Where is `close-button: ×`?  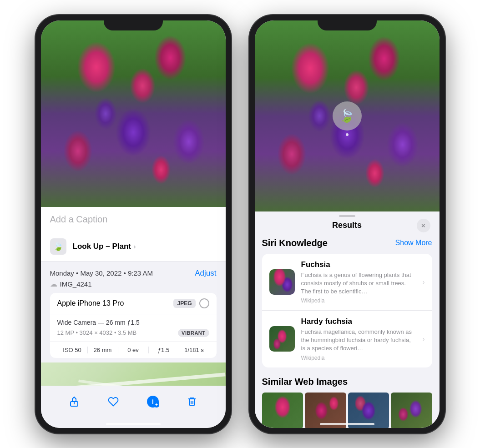 close-button: × is located at coordinates (424, 226).